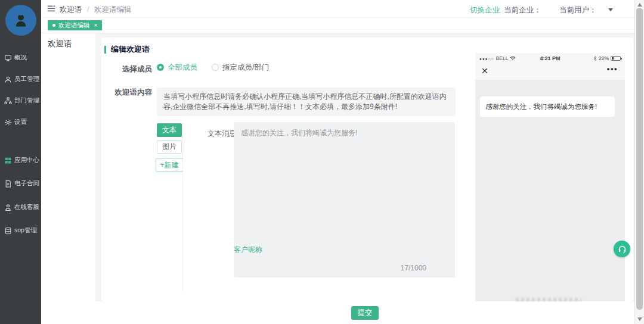  What do you see at coordinates (306, 102) in the screenshot?
I see `notice-text: 当填写小程序信息时请务必确认小程序正确,当填写小程序信息不正确时,所配置的欢迎语…` at bounding box center [306, 102].